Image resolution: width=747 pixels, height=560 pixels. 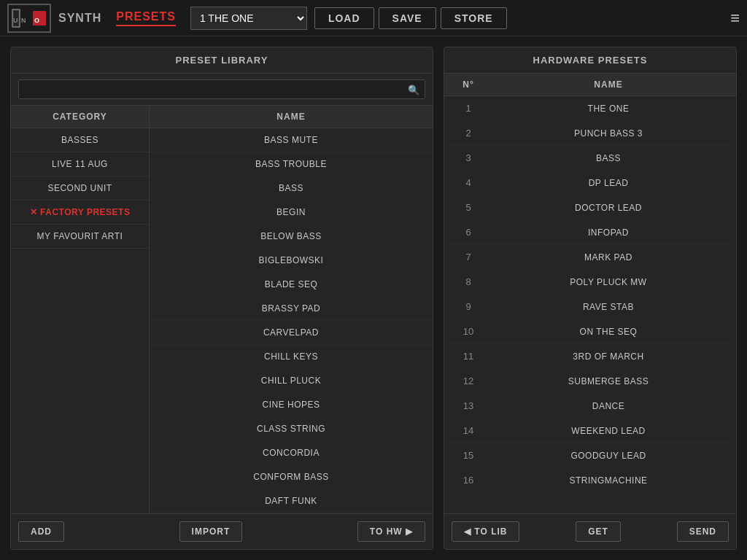 What do you see at coordinates (291, 140) in the screenshot?
I see `list-item: BASS MUTE` at bounding box center [291, 140].